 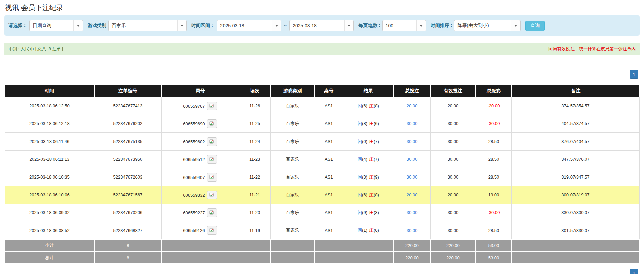 What do you see at coordinates (203, 26) in the screenshot?
I see `time-range-label: 时间区间：` at bounding box center [203, 26].